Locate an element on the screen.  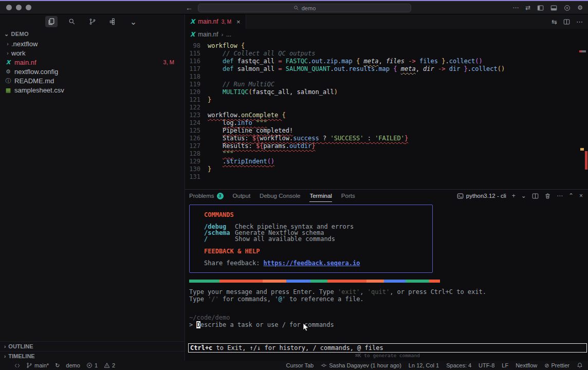
split-terminal-icon is located at coordinates (536, 196).